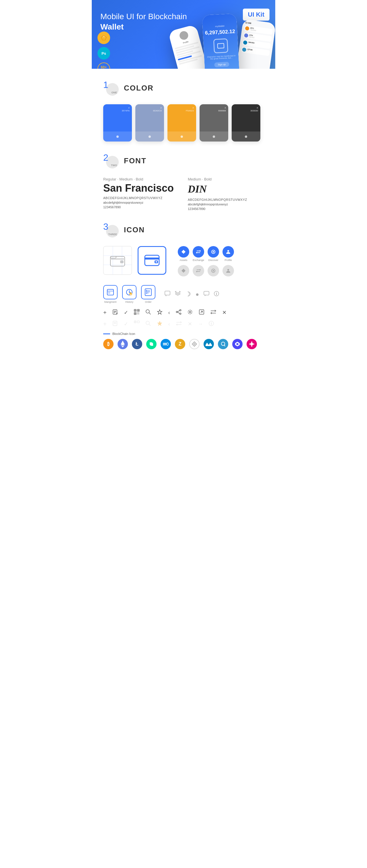  What do you see at coordinates (198, 254) in the screenshot?
I see `icon-exchange: Exchange` at bounding box center [198, 254].